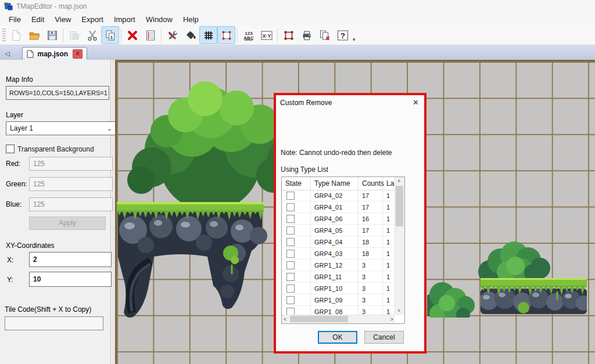 Image resolution: width=595 pixels, height=364 pixels. What do you see at coordinates (172, 35) in the screenshot?
I see `tools-button` at bounding box center [172, 35].